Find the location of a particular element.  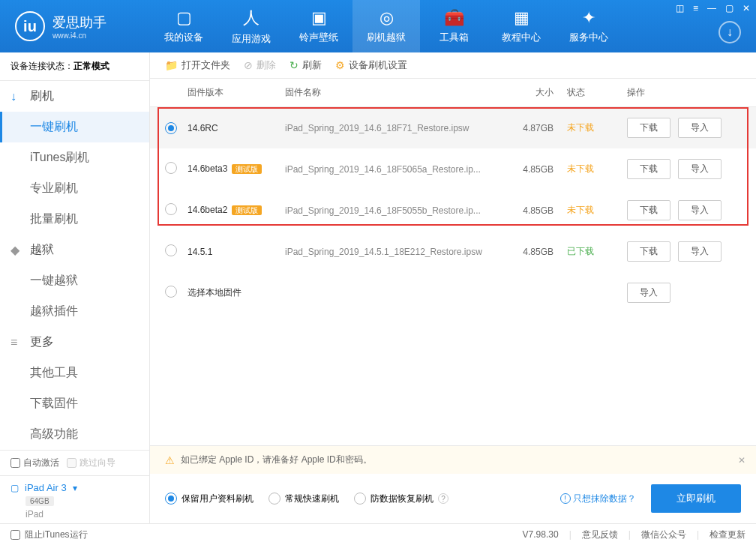

mode-anti-recovery: 防数据恢复刷机? is located at coordinates (401, 499).